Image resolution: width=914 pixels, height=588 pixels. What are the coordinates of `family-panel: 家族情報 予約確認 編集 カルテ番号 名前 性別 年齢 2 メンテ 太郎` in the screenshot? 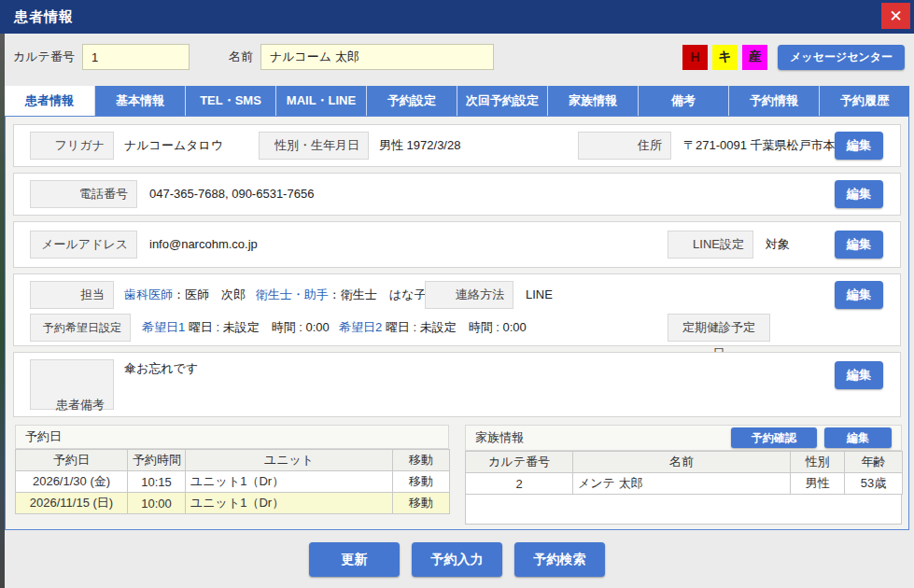 It's located at (683, 474).